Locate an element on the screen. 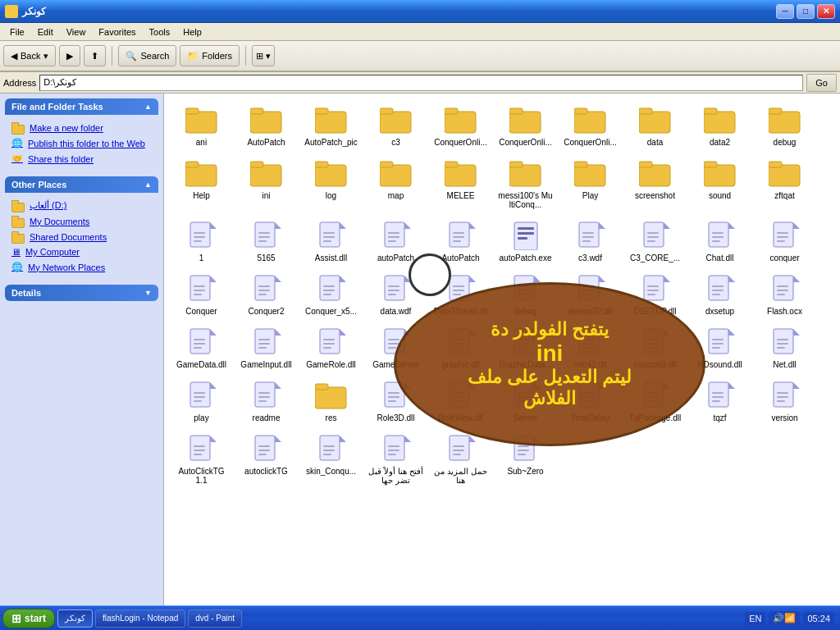 This screenshot has height=630, width=840. file-item: Chat.dll is located at coordinates (720, 241).